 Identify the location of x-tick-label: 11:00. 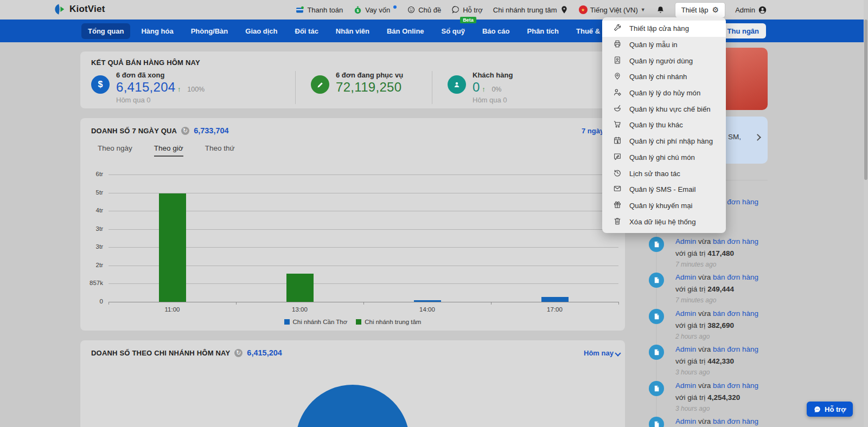
(173, 309).